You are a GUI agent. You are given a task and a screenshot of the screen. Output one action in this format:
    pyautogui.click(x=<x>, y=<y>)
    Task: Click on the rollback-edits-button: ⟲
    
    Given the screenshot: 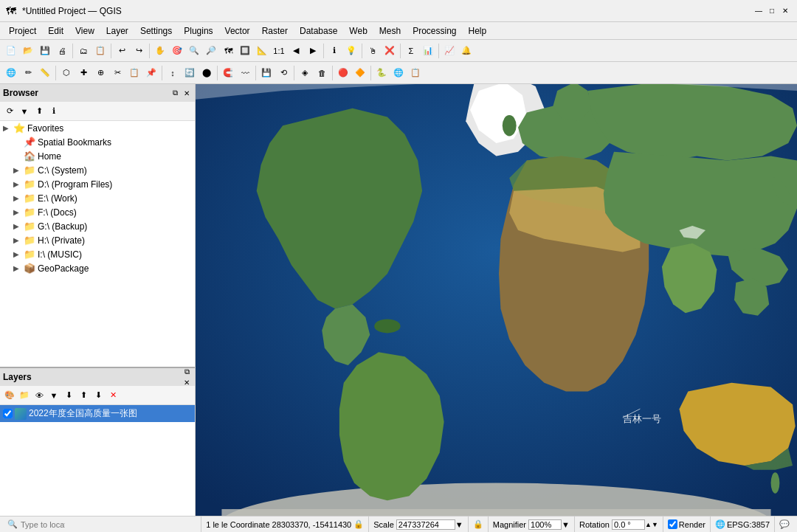 What is the action you would take?
    pyautogui.click(x=283, y=73)
    